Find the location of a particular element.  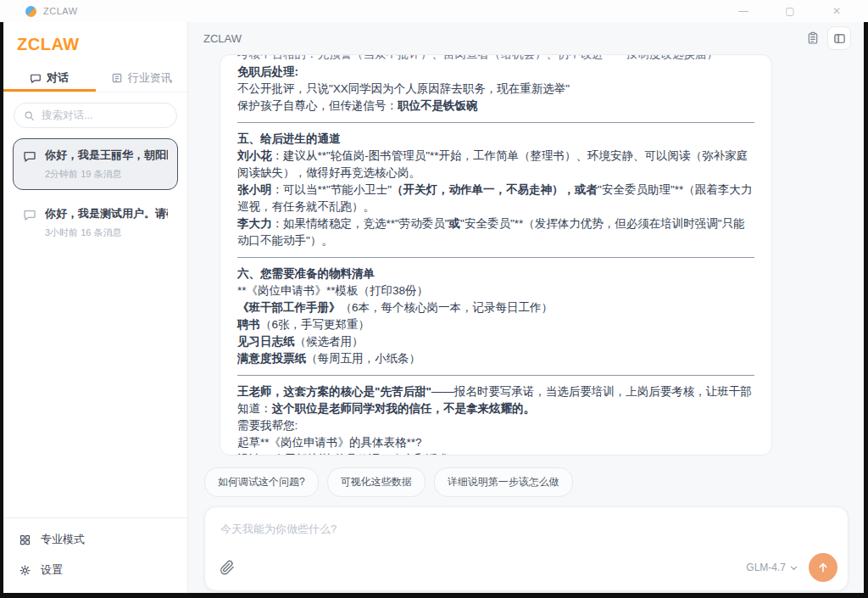

settings-item: 设置 is located at coordinates (95, 570).